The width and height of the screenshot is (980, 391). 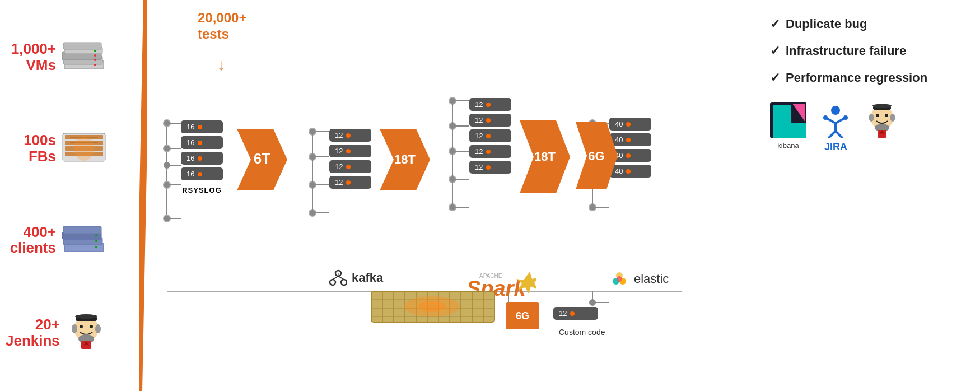 I want to click on check-label-3: Performance regression, so click(x=857, y=78).